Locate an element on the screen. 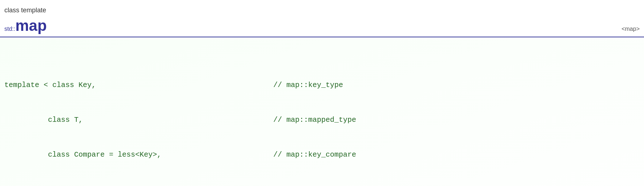 The image size is (644, 186). code-line-1: template < class Key, // map::key_type is located at coordinates (322, 85).